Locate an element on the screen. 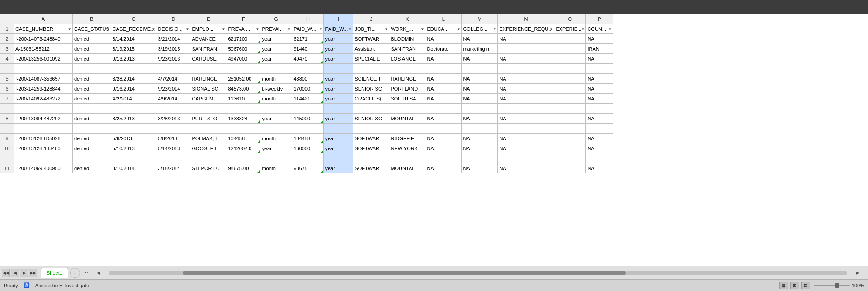 This screenshot has width=868, height=291. cell: I-203-14259-128844 is located at coordinates (43, 89).